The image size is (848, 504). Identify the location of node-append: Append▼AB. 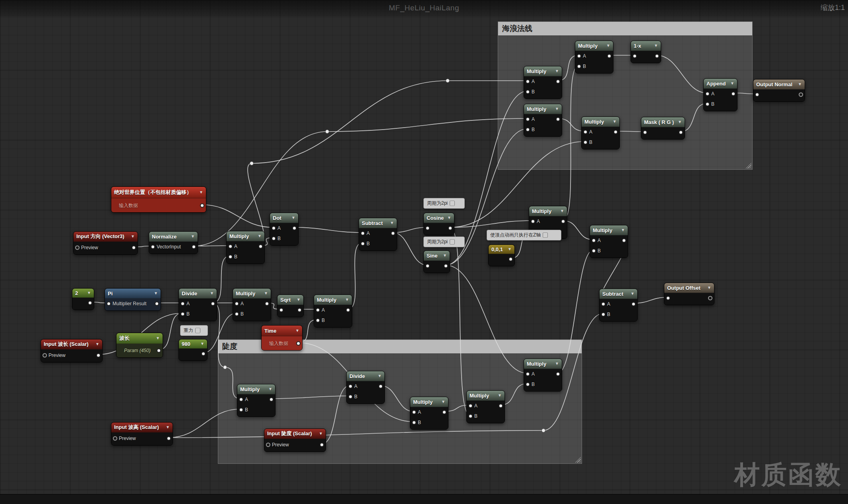
(720, 95).